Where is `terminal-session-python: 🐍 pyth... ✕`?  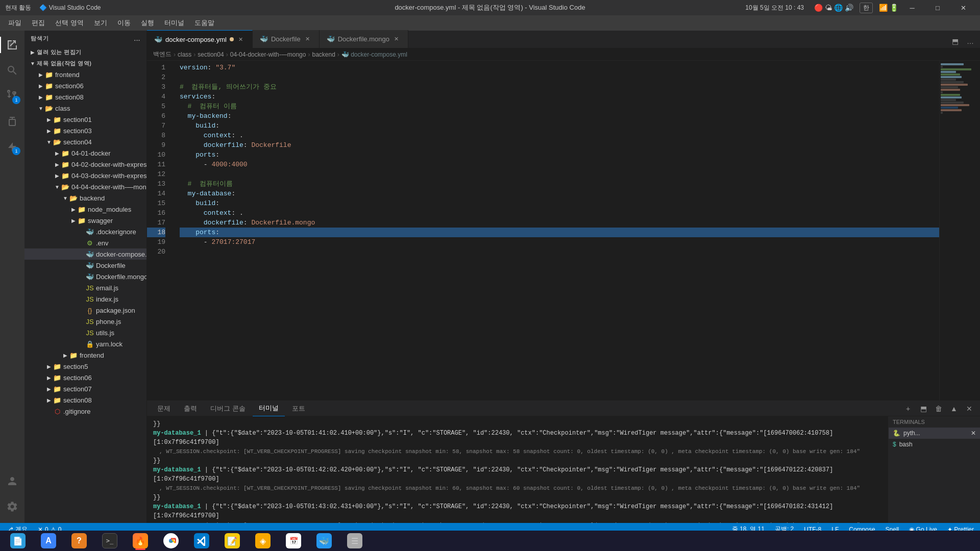
terminal-session-python: 🐍 pyth... ✕ is located at coordinates (934, 433).